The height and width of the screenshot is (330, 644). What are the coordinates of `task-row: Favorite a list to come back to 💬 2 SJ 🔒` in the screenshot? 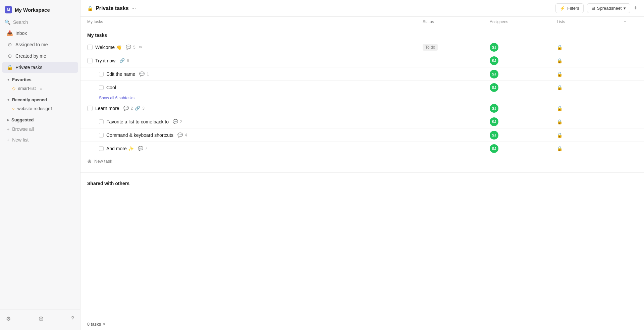 It's located at (362, 122).